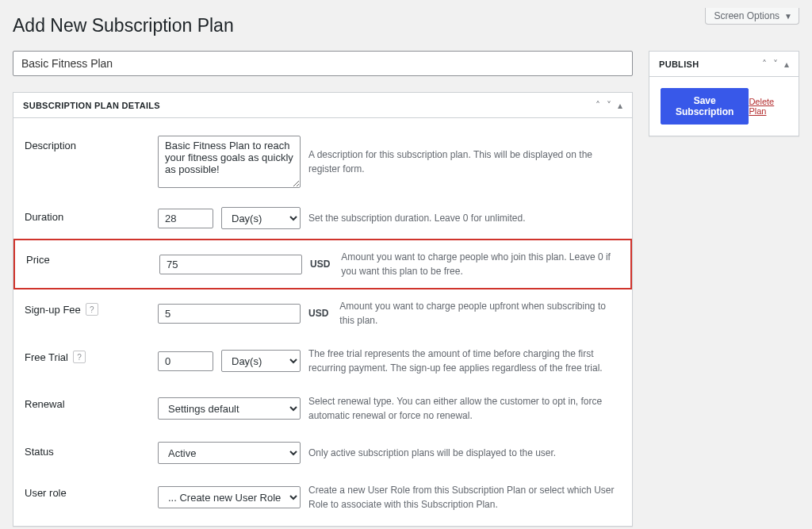 The width and height of the screenshot is (812, 529). I want to click on price-currency: USD, so click(320, 264).